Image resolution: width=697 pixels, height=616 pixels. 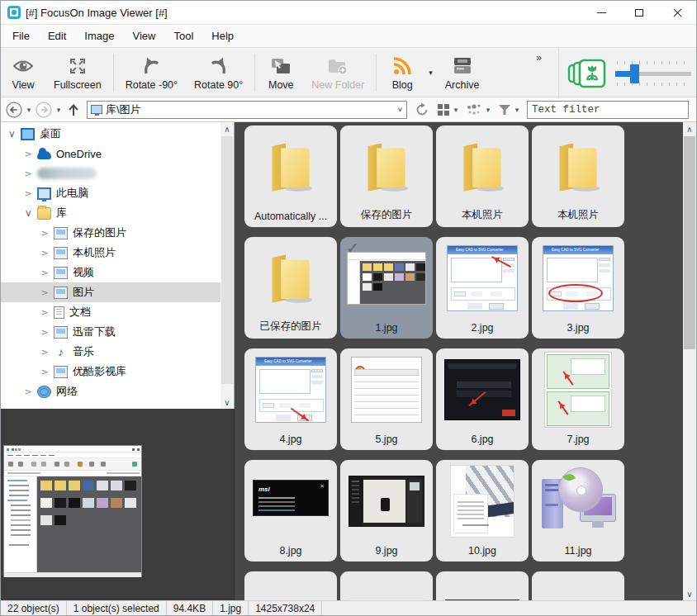 I want to click on view-mode-dropdown-arrow: ▾, so click(x=456, y=110).